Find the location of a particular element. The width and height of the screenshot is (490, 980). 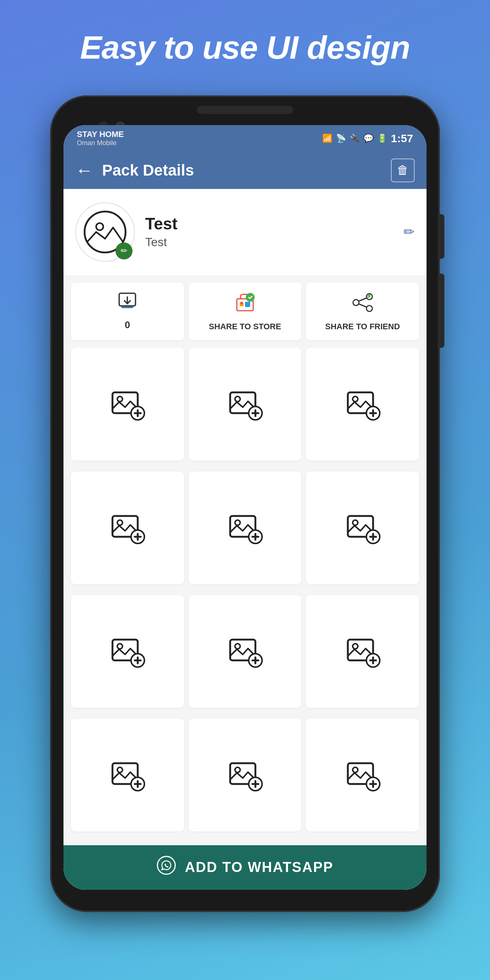

volume-button is located at coordinates (441, 310).